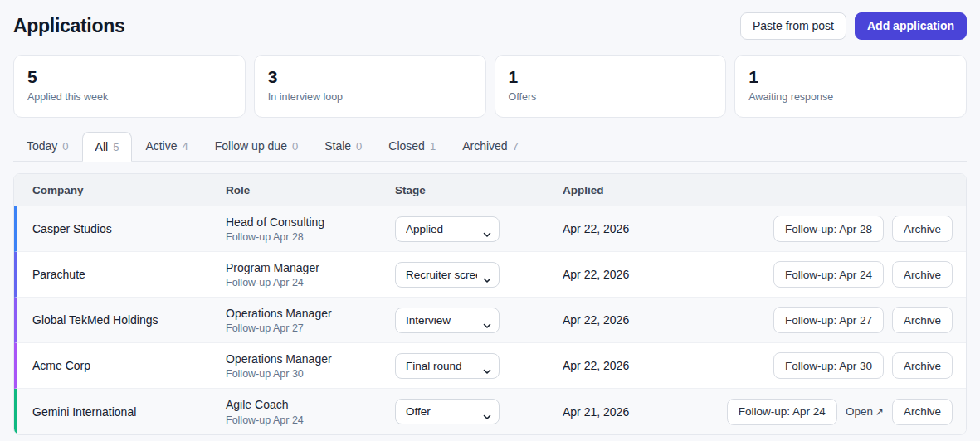 This screenshot has height=441, width=980. Describe the element at coordinates (479, 191) in the screenshot. I see `column-header-stage: Stage` at that location.